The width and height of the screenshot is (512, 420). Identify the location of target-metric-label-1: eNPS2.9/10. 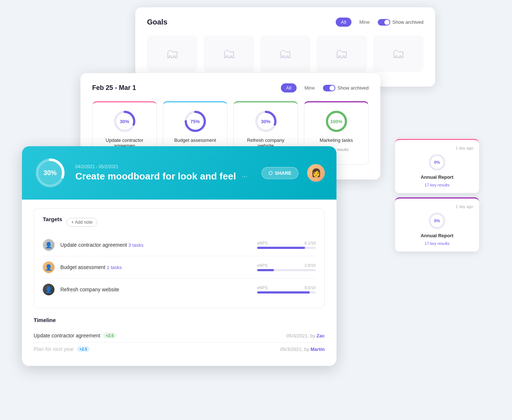
(286, 265).